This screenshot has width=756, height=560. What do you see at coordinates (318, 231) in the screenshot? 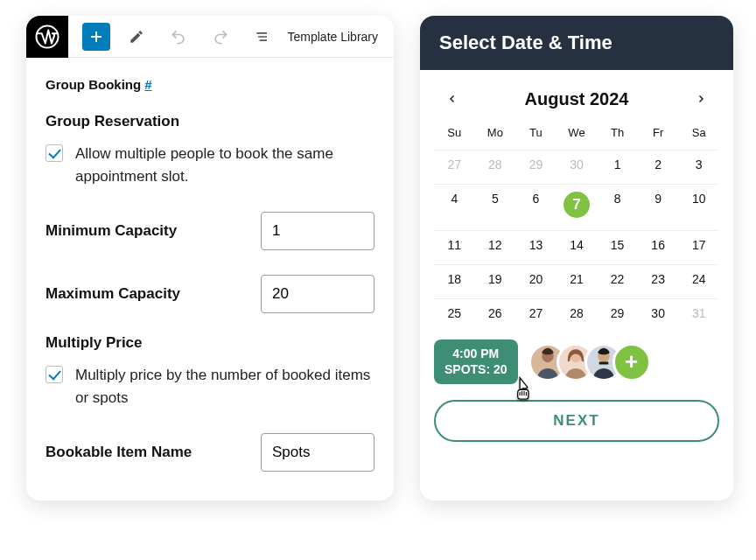
I see `min-capacity-input` at bounding box center [318, 231].